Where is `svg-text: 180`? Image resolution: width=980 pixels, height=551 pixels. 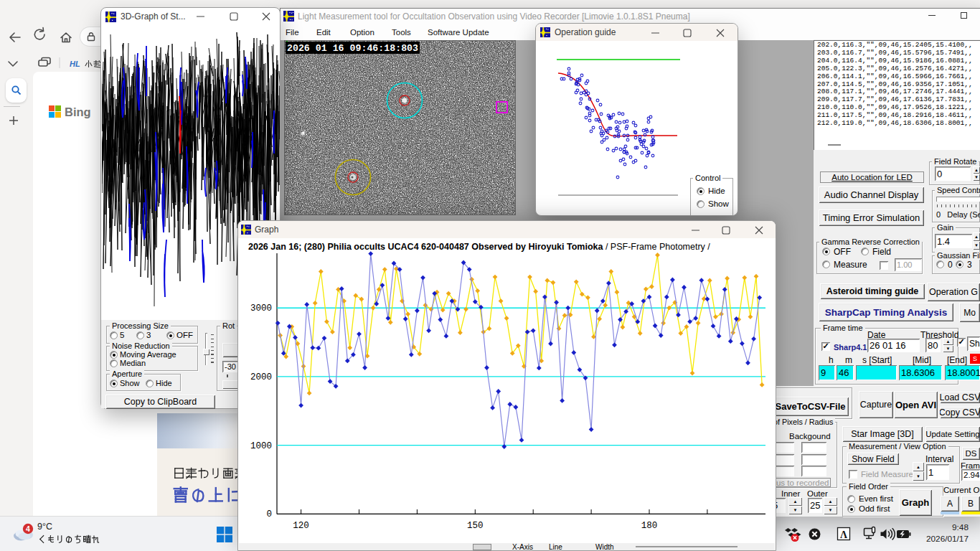 svg-text: 180 is located at coordinates (650, 526).